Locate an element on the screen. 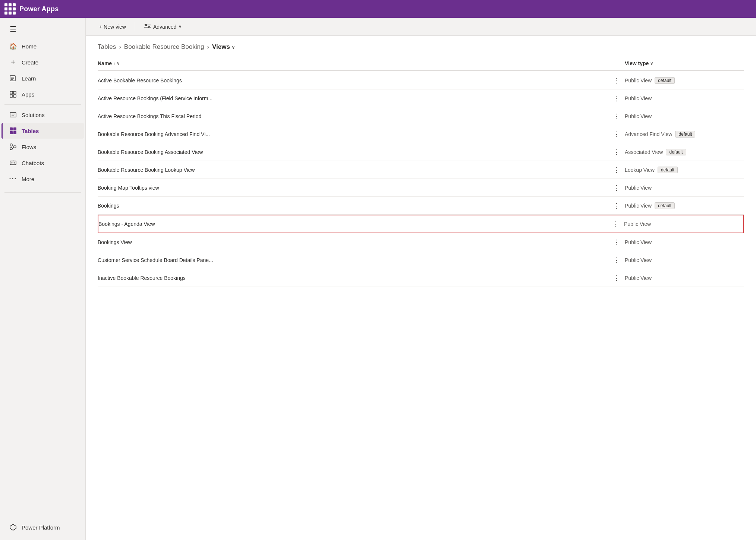 This screenshot has height=540, width=756. sidebar-item-apps: Apps is located at coordinates (42, 94).